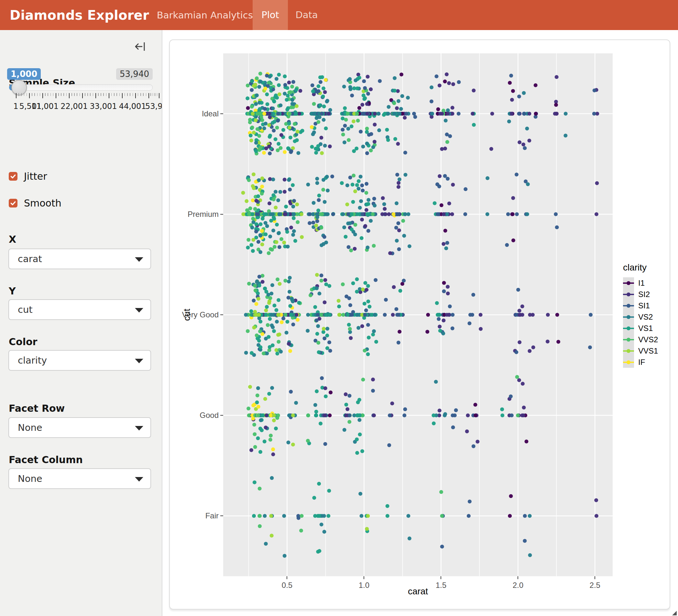  What do you see at coordinates (12, 239) in the screenshot?
I see `x-select-label: X` at bounding box center [12, 239].